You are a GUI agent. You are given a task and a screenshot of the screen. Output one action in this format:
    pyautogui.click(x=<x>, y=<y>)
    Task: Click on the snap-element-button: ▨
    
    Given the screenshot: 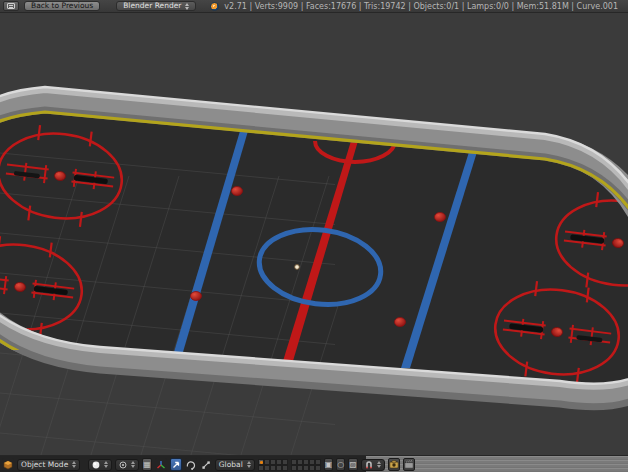 What is the action you would take?
    pyautogui.click(x=353, y=464)
    